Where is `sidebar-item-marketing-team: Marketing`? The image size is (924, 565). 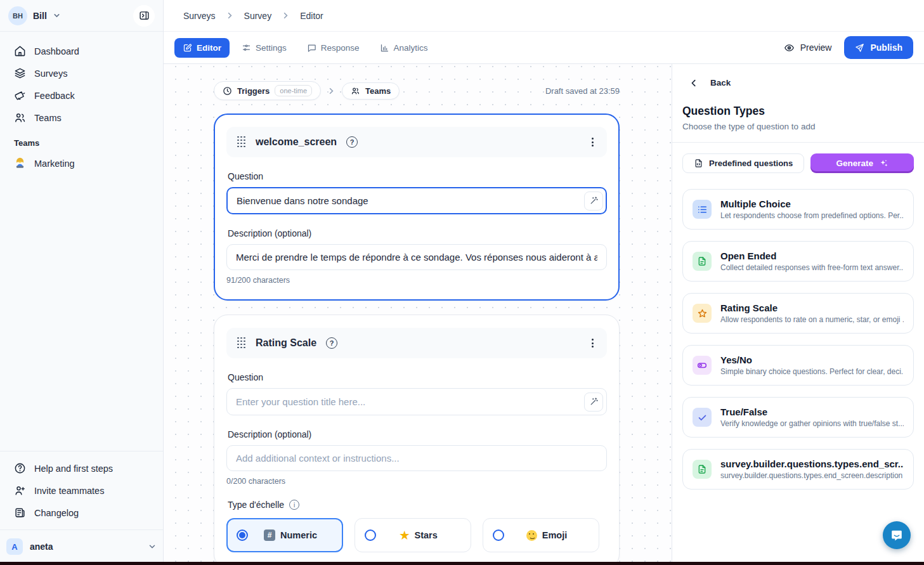
sidebar-item-marketing-team: Marketing is located at coordinates (81, 164).